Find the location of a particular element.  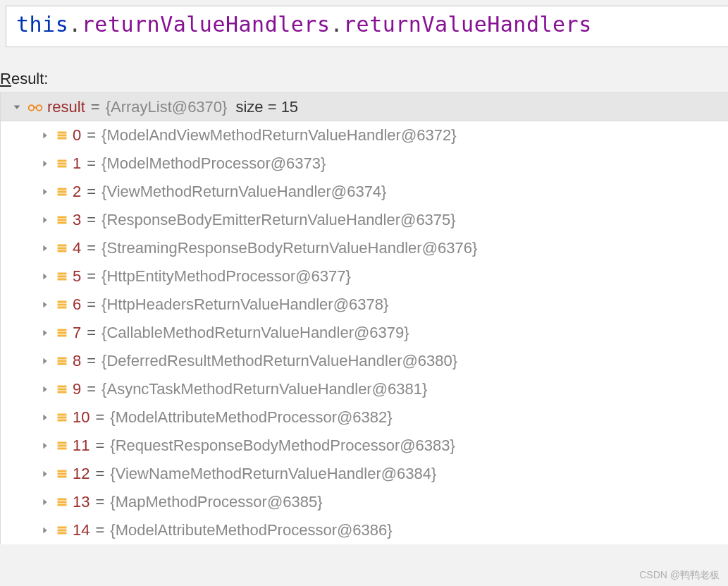

result-type: {ArrayList@6370} is located at coordinates (166, 107).